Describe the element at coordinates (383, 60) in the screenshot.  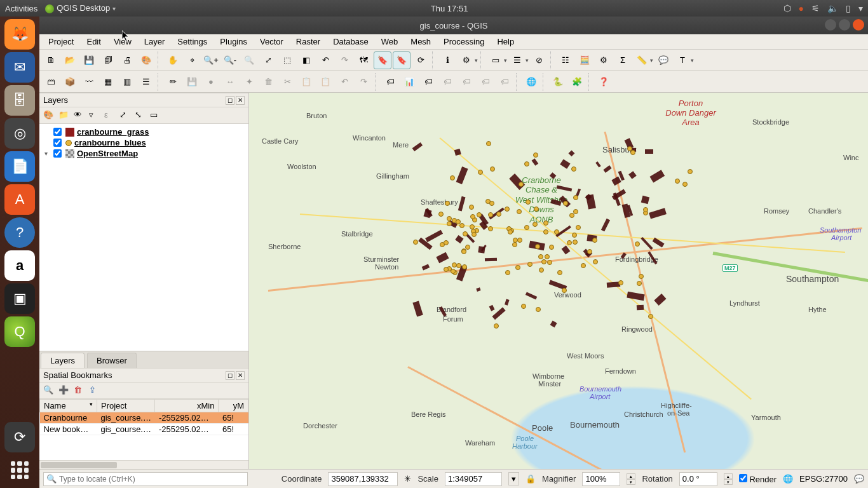
I see `new-bookmark-button: 🔖` at that location.